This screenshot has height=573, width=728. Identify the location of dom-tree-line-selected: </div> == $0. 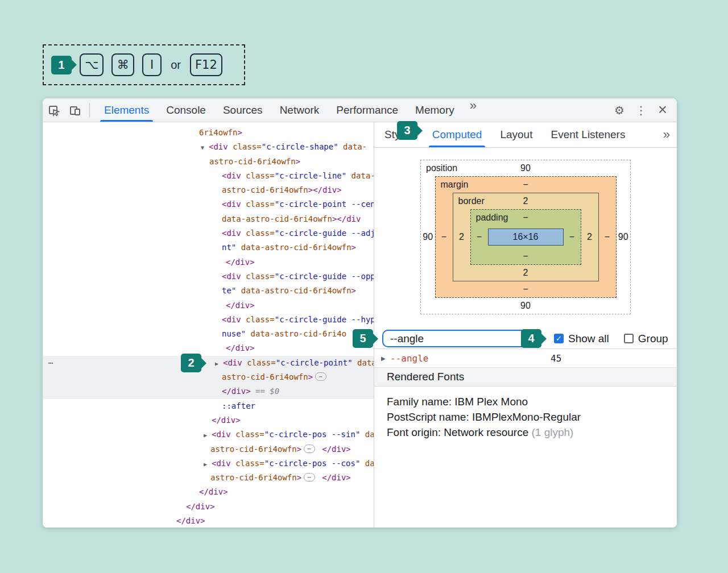
(208, 391).